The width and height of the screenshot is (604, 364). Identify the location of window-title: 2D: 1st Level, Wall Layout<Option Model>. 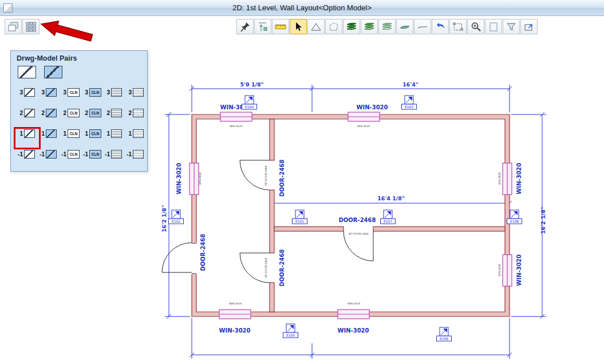
(302, 8).